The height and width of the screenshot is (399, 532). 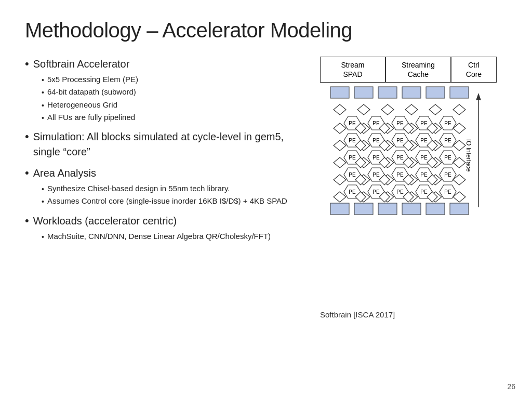 What do you see at coordinates (418, 70) in the screenshot?
I see `streaming-cache-box: StreamingCache` at bounding box center [418, 70].